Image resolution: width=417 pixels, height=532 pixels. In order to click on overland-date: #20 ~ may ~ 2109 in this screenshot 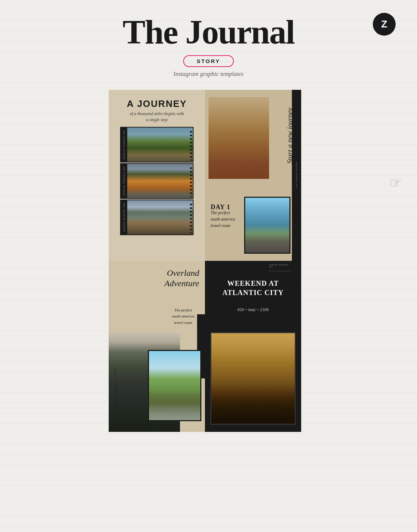, I will do `click(115, 386)`.